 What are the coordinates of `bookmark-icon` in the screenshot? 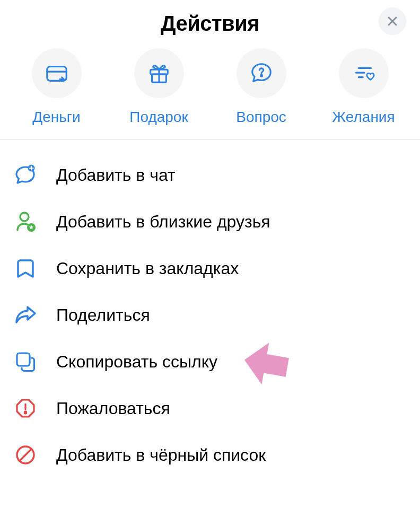 It's located at (25, 268).